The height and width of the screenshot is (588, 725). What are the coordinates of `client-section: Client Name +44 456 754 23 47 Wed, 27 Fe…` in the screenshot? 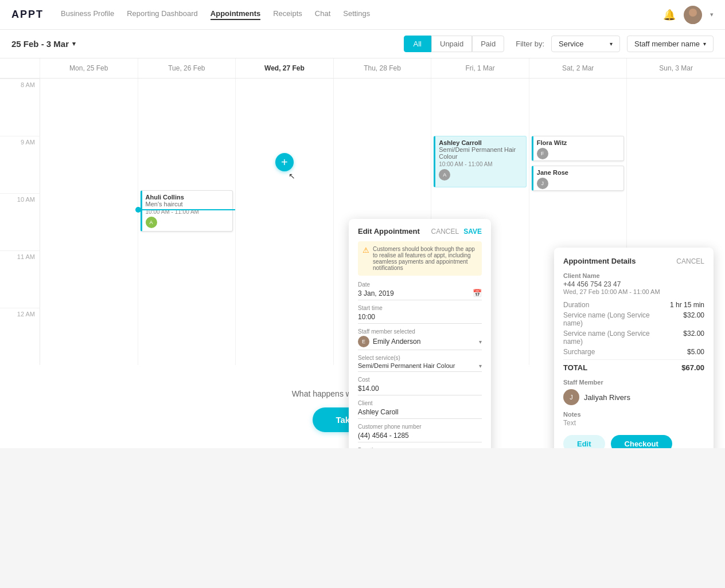 It's located at (634, 284).